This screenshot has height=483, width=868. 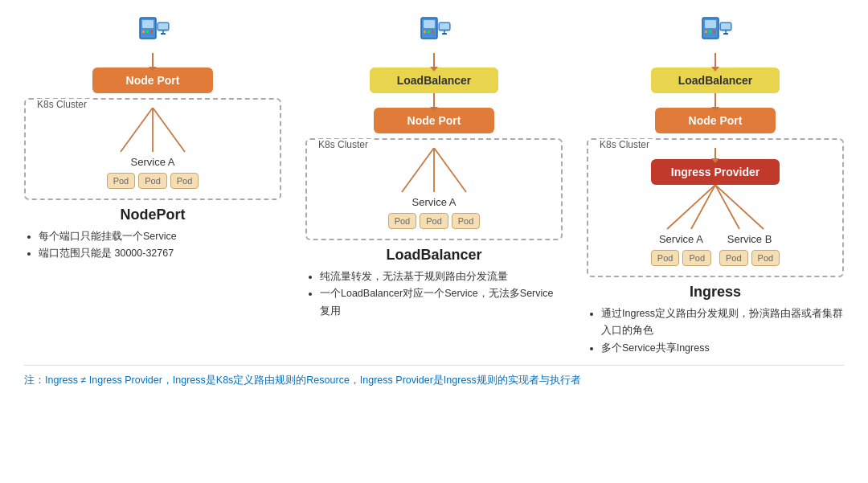 I want to click on pod-ingress-a1: Pod, so click(x=665, y=258).